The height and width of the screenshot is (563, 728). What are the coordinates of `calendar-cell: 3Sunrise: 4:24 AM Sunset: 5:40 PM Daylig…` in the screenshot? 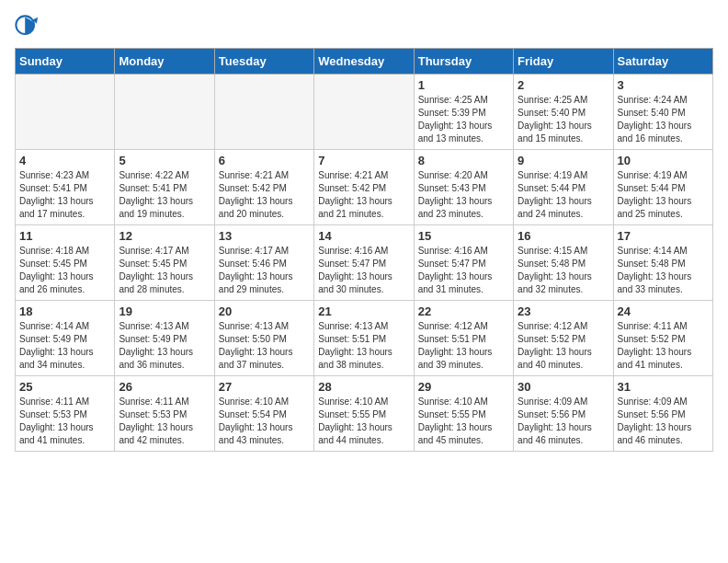 It's located at (663, 112).